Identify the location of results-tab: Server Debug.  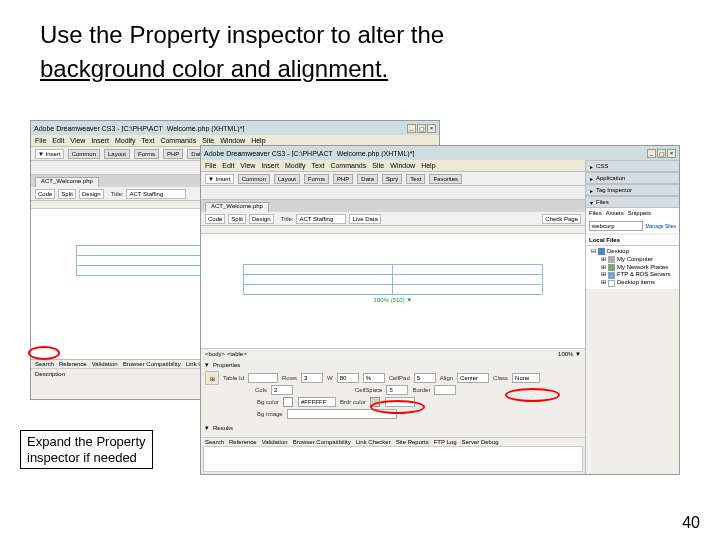
(480, 442).